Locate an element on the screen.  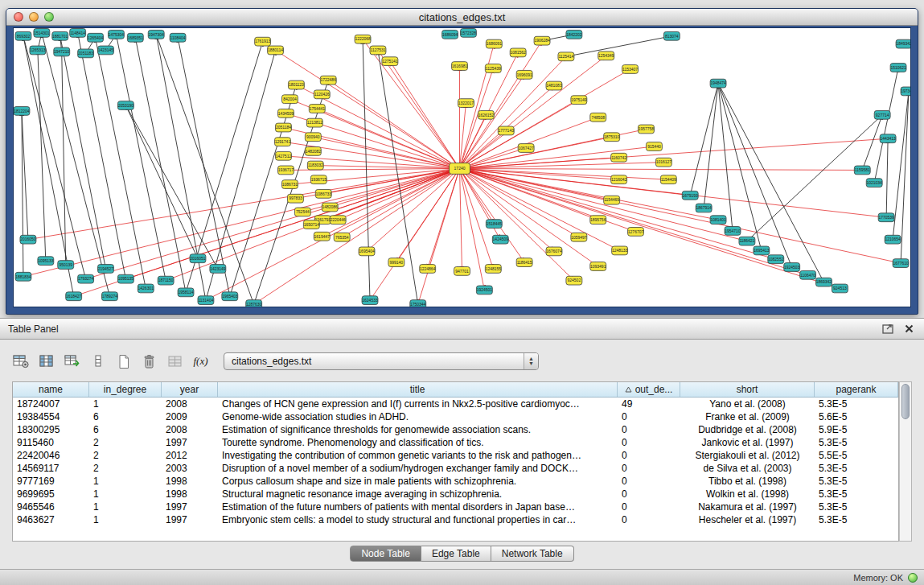
network-node: 1081401 is located at coordinates (718, 220).